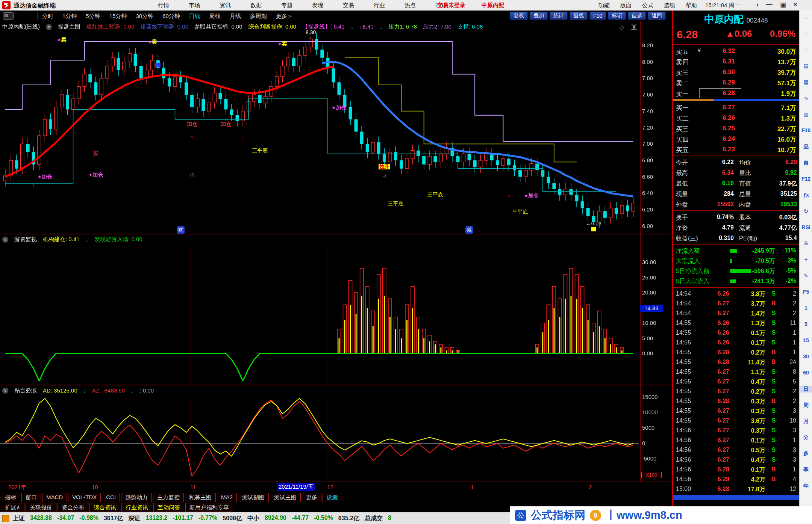 The height and width of the screenshot is (524, 812). What do you see at coordinates (736, 93) in the screenshot?
I see `ask-row: 卖一6.281.9万` at bounding box center [736, 93].